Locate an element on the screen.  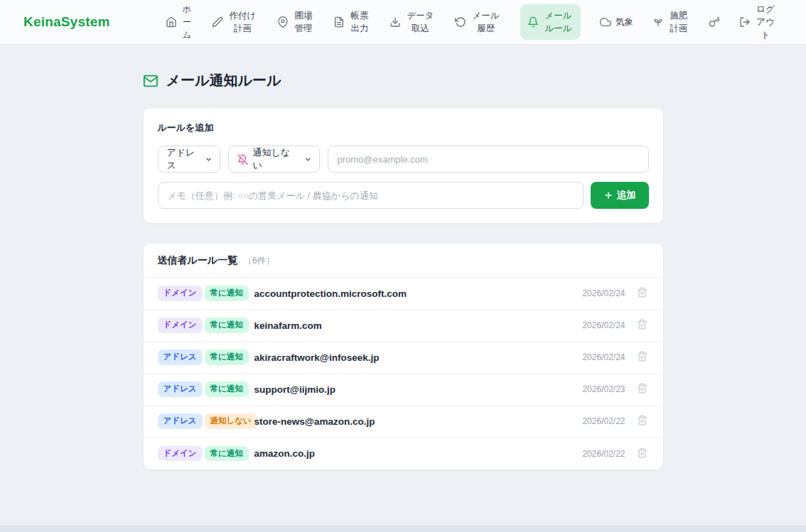
memo-input is located at coordinates (371, 195).